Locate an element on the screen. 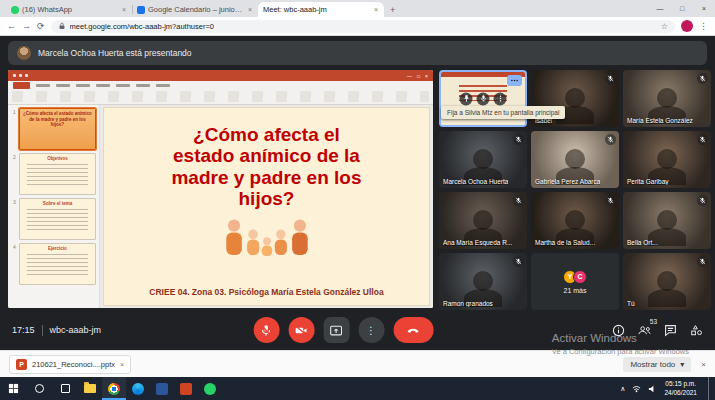 Image resolution: width=715 pixels, height=400 pixels. download-item: P 210621_Reconoci....pptx × is located at coordinates (70, 364).